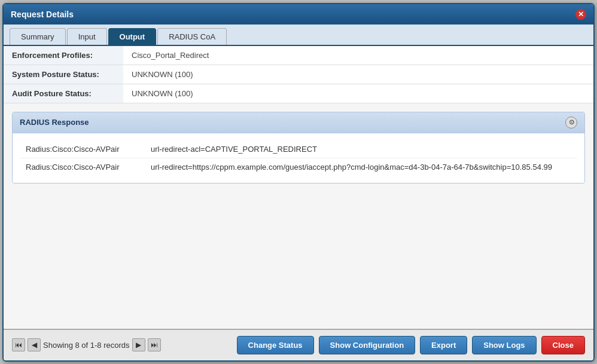  What do you see at coordinates (361, 149) in the screenshot?
I see `radius-value: url-redirect-acl=CAPTIVE_PORTAL_REDIRECT` at bounding box center [361, 149].